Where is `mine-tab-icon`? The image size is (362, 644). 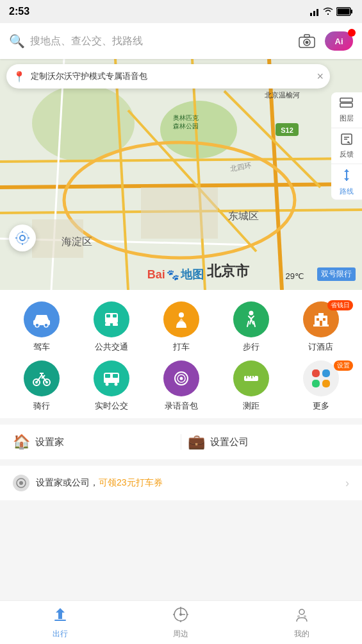
mine-tab-icon is located at coordinates (302, 616).